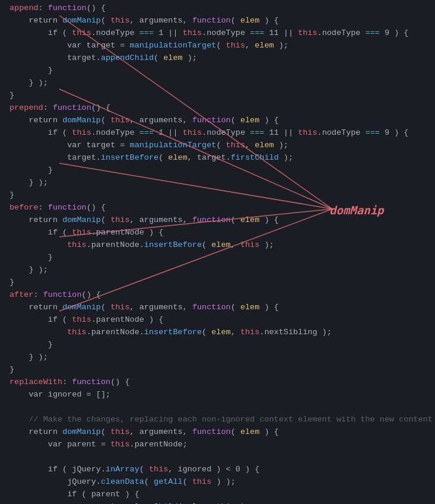  Describe the element at coordinates (217, 502) in the screenshot. I see `code-line: parent.replaceChild( elem, this );` at that location.